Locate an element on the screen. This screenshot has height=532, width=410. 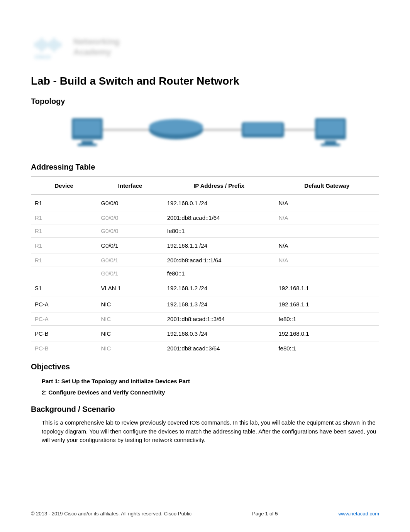
cell-ip: 2001:db8:acad::3/64 is located at coordinates (219, 348).